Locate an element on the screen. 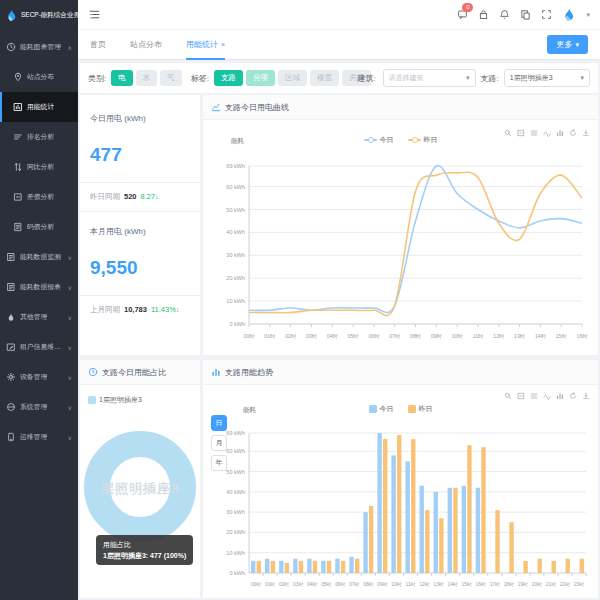  sidebar-subitem-label: 差值分析 is located at coordinates (40, 197).